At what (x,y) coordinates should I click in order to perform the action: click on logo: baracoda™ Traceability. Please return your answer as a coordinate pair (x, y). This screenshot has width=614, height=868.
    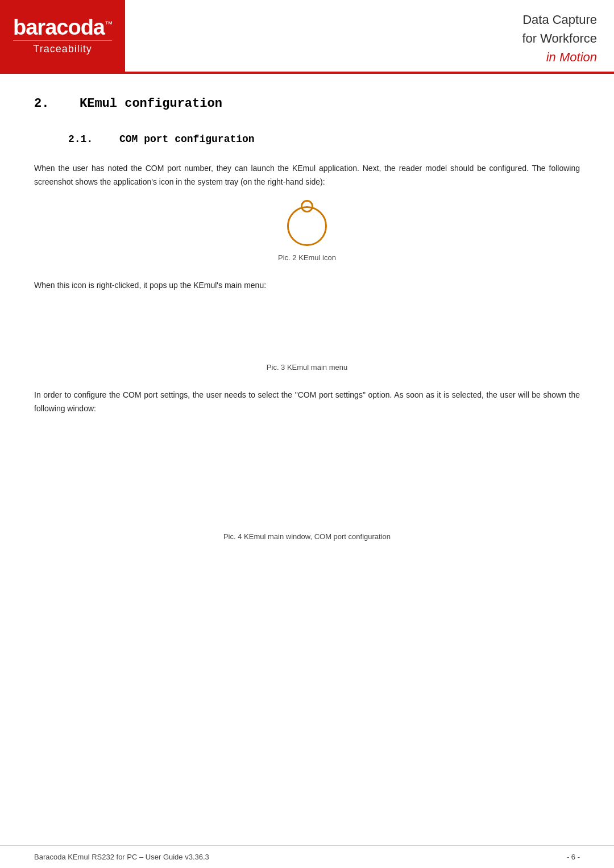
    Looking at the image, I should click on (63, 36).